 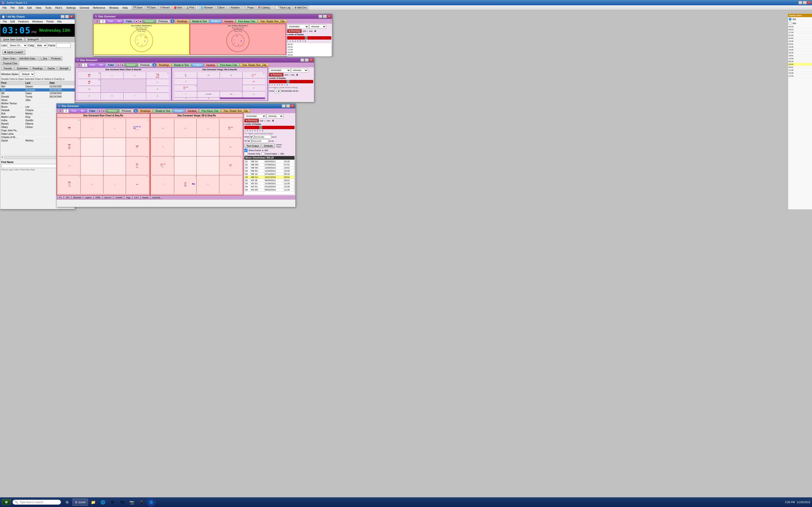 What do you see at coordinates (269, 127) in the screenshot?
I see `das3-slider` at bounding box center [269, 127].